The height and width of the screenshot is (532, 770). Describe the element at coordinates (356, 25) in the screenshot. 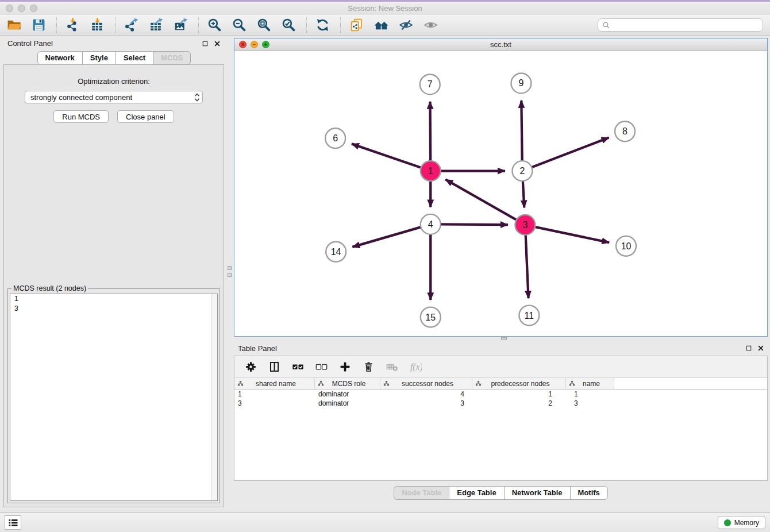

I see `clone-network-button` at that location.